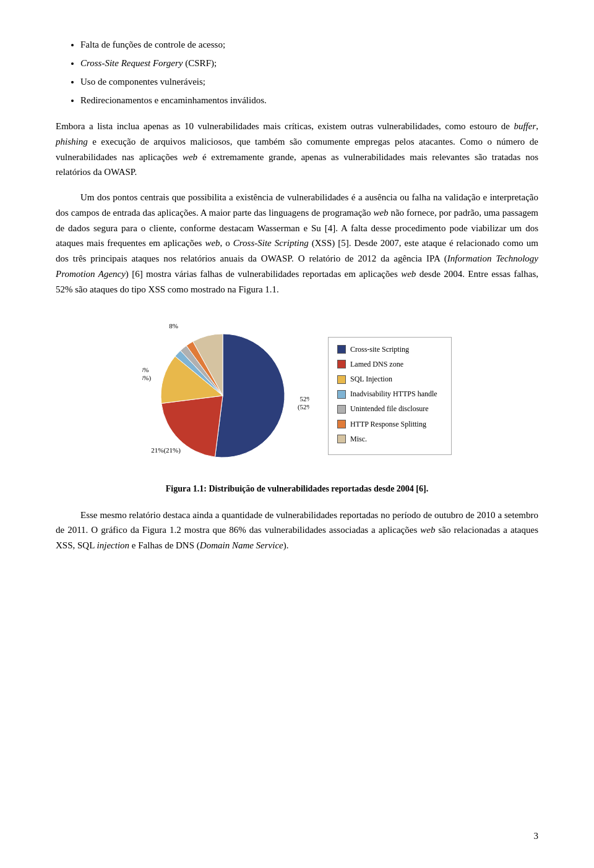 This screenshot has width=594, height=868. What do you see at coordinates (371, 380) in the screenshot?
I see `legend-label-sql: SQL Injection` at bounding box center [371, 380].